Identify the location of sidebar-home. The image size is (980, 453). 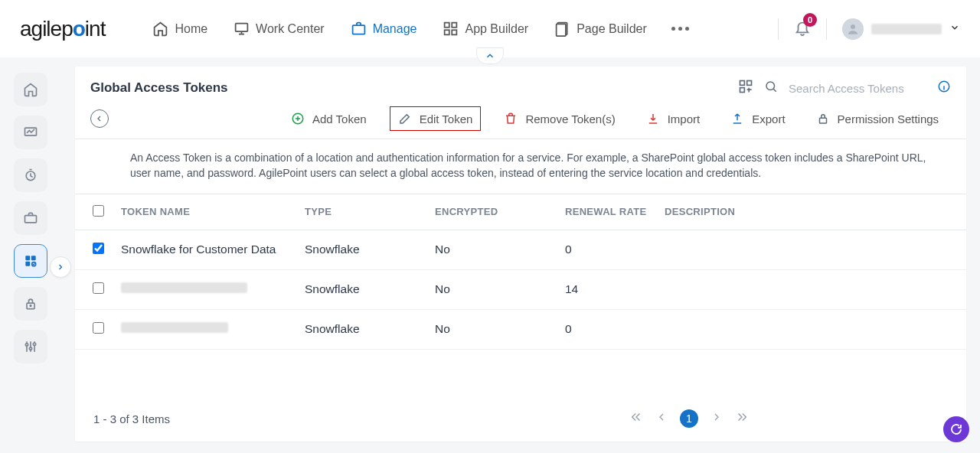
(31, 90).